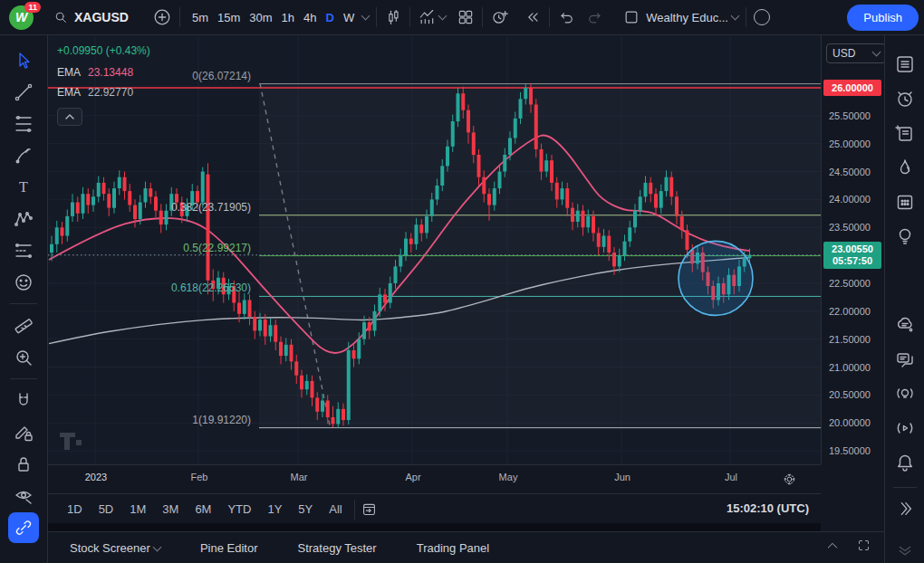 The image size is (924, 563). Describe the element at coordinates (904, 299) in the screenshot. I see `right-sidebar` at that location.